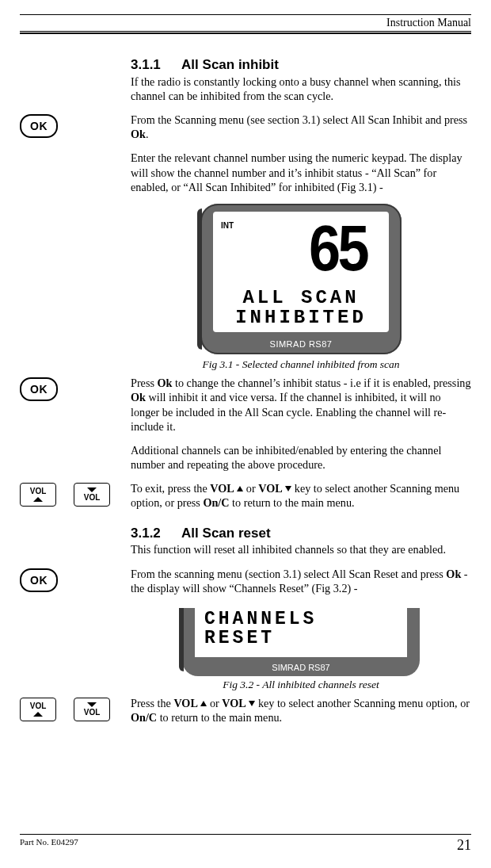 The width and height of the screenshot is (491, 868). I want to click on figure-3-2: CHANNELS RESET SIMRAD RS87, so click(301, 642).